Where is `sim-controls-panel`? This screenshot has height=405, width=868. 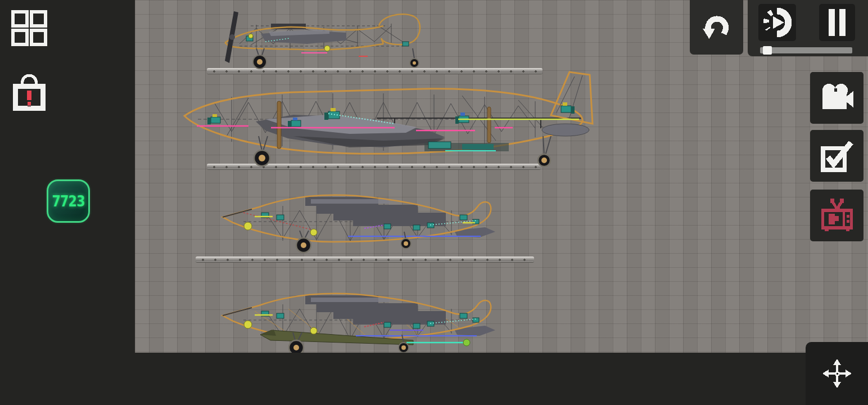
sim-controls-panel is located at coordinates (808, 28).